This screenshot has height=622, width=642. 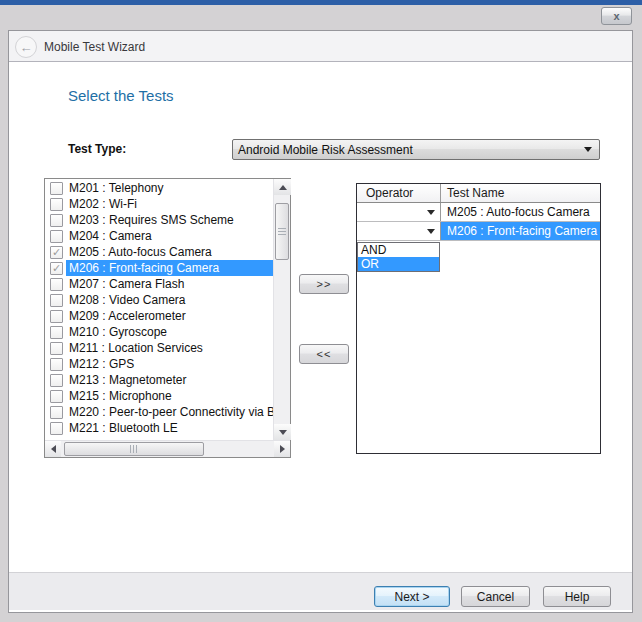 I want to click on test-item-label: M207 : Camera Flash, so click(x=170, y=284).